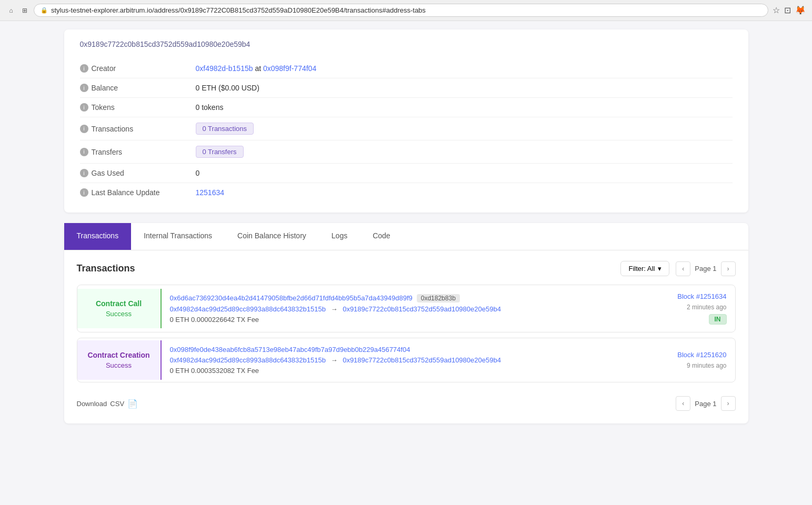 The width and height of the screenshot is (812, 505). Describe the element at coordinates (688, 360) in the screenshot. I see `tx-meta-2: Block #1251620 9 minutes ago` at that location.